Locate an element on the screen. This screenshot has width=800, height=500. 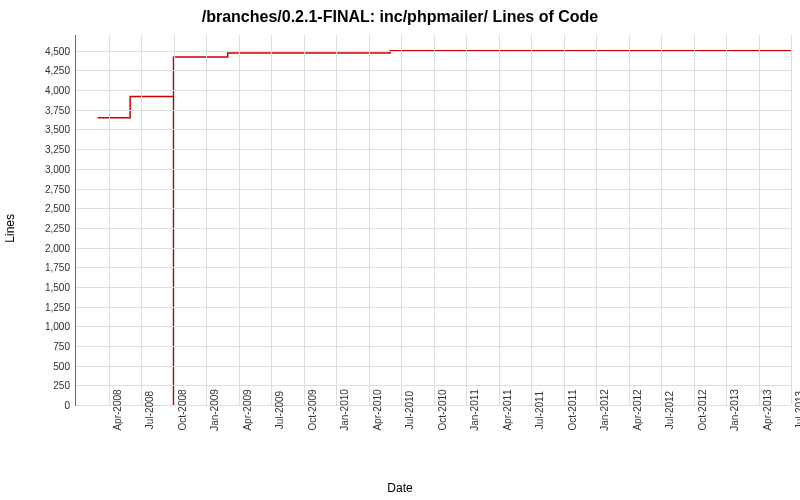
x-tick-label: Apr-2011 is located at coordinates (508, 410).